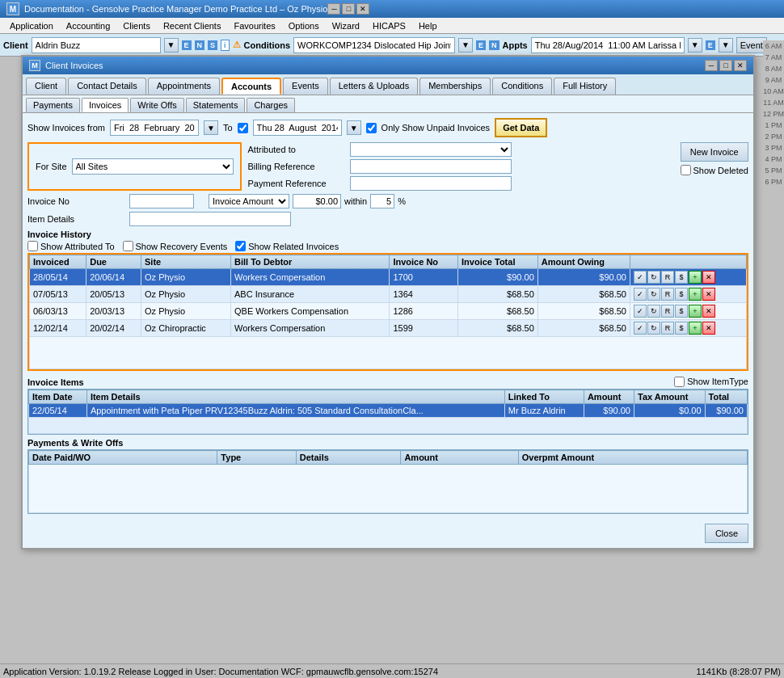 Image resolution: width=784 pixels, height=678 pixels. What do you see at coordinates (211, 128) in the screenshot?
I see `from-date-picker-btn: ▼` at bounding box center [211, 128].